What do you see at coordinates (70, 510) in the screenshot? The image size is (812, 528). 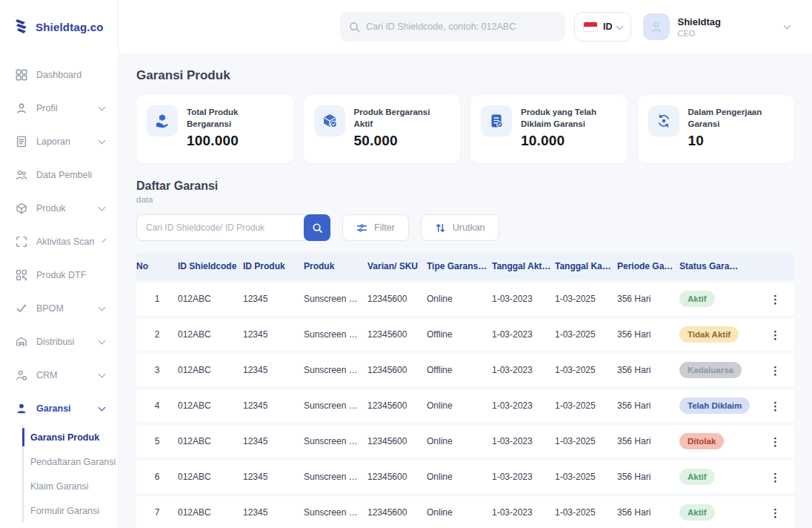 I see `sidebar-subitem: Formulir Garansi` at bounding box center [70, 510].